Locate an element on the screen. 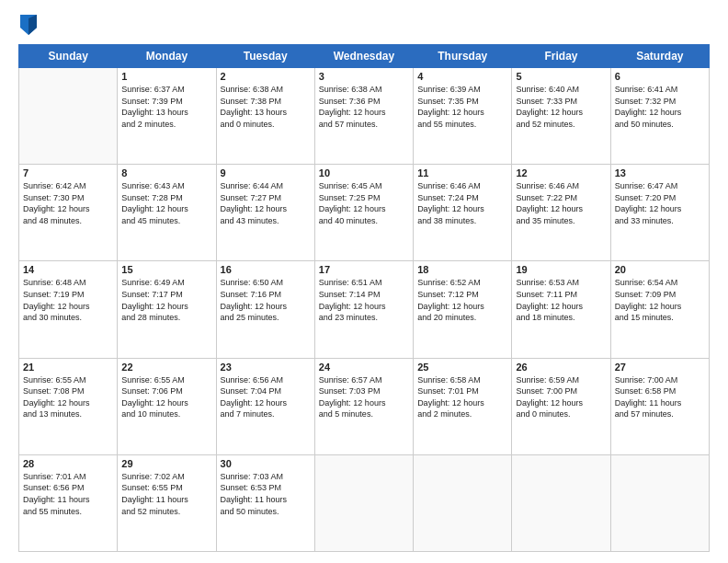  day-number: 13 is located at coordinates (660, 173).